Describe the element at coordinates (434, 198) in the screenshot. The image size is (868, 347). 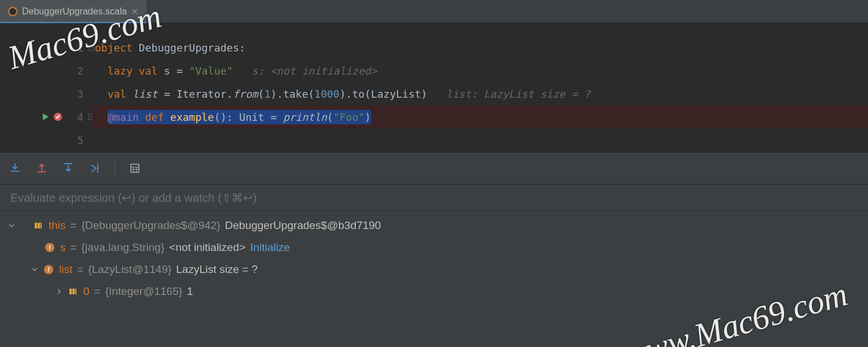
I see `evaluate-input: Evaluate expression (↩) or add a watch (…` at that location.